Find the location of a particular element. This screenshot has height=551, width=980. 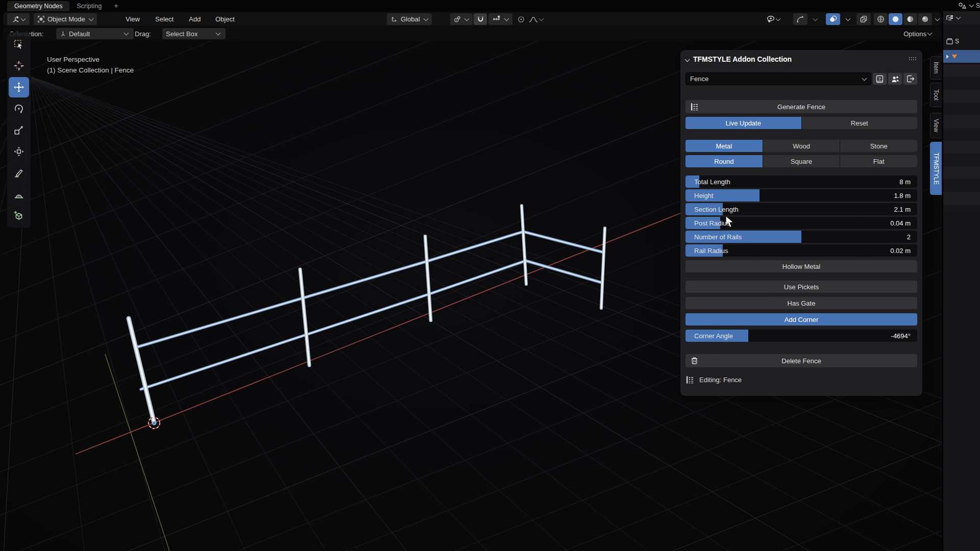

scale-tool is located at coordinates (19, 130).